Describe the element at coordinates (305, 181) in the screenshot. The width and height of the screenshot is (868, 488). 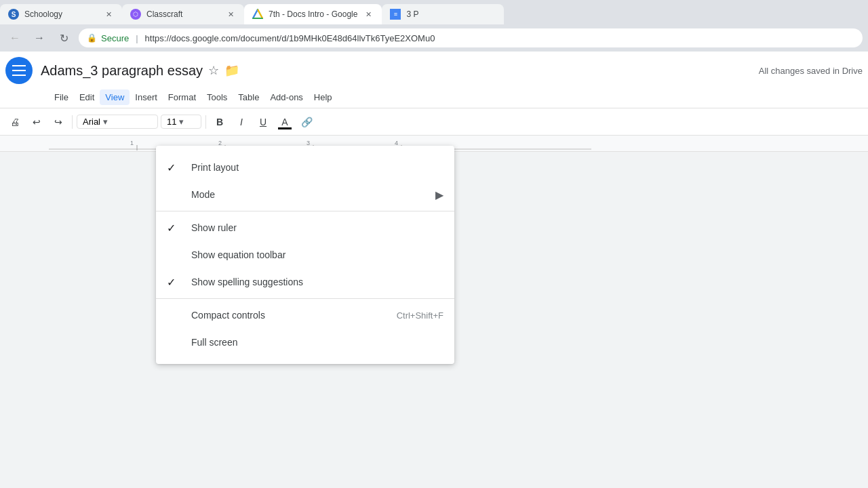
I see `menu-section-1: ✓ Print layout Mode ▶` at that location.